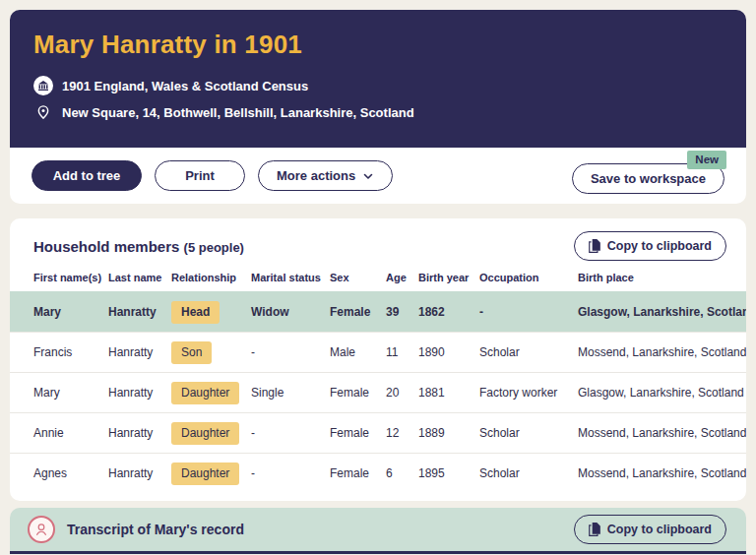 The height and width of the screenshot is (555, 756). What do you see at coordinates (449, 352) in the screenshot?
I see `cell-birth-year: 1890` at bounding box center [449, 352].